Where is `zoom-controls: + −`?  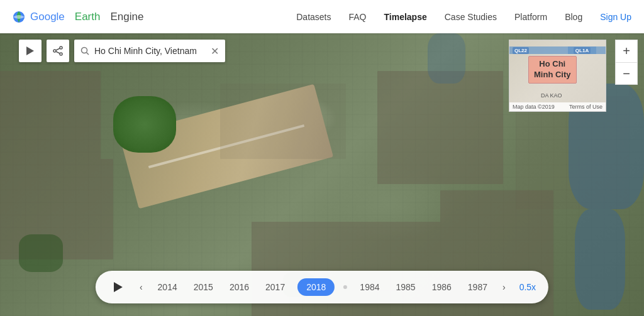
zoom-controls: + − is located at coordinates (626, 62).